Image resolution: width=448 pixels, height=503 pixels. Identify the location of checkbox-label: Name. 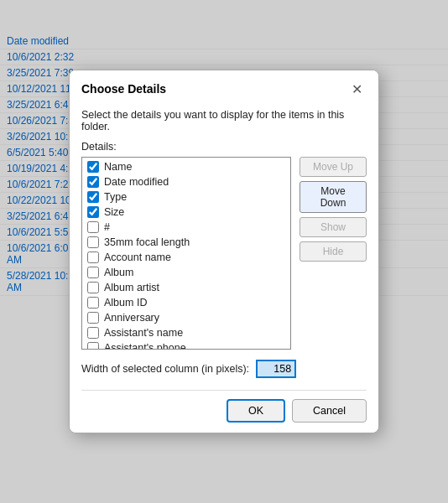
(117, 167).